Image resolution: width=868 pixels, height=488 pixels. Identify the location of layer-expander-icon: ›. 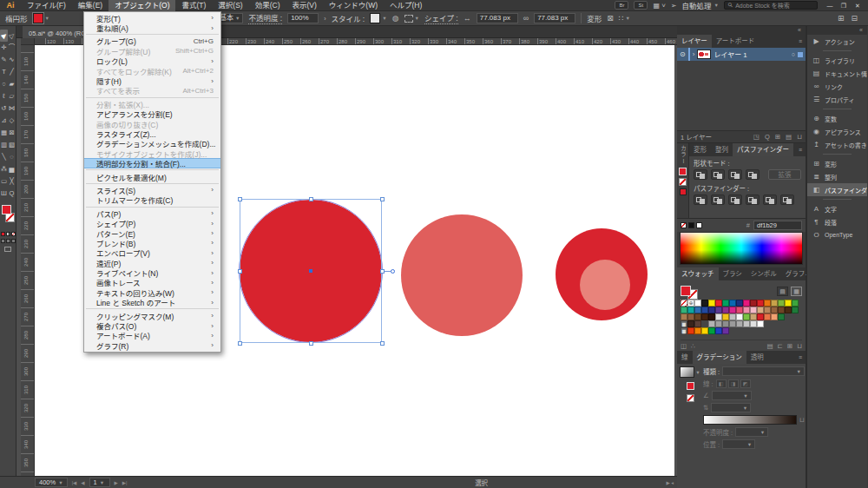
(694, 54).